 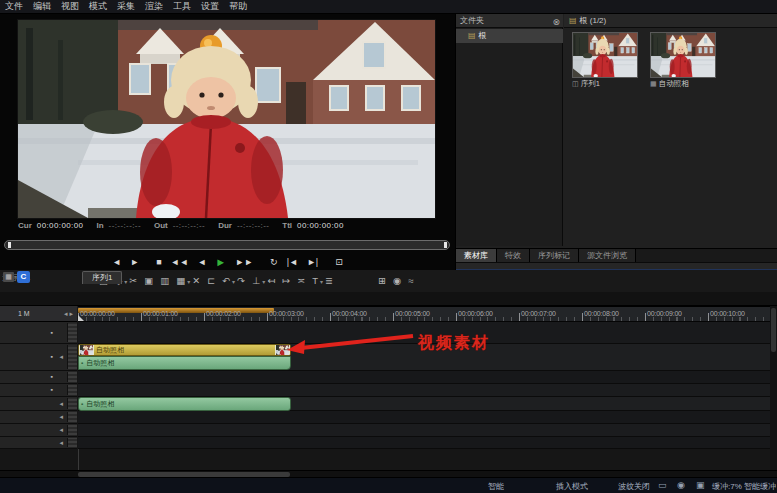 What do you see at coordinates (102, 278) in the screenshot?
I see `tab-sequence-1: 序列1` at bounding box center [102, 278].